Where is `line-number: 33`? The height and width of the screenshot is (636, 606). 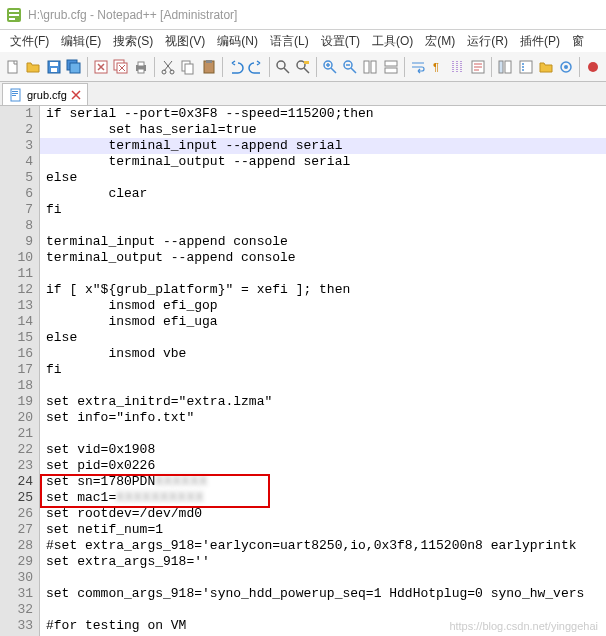 line-number: 33 is located at coordinates (16, 626).